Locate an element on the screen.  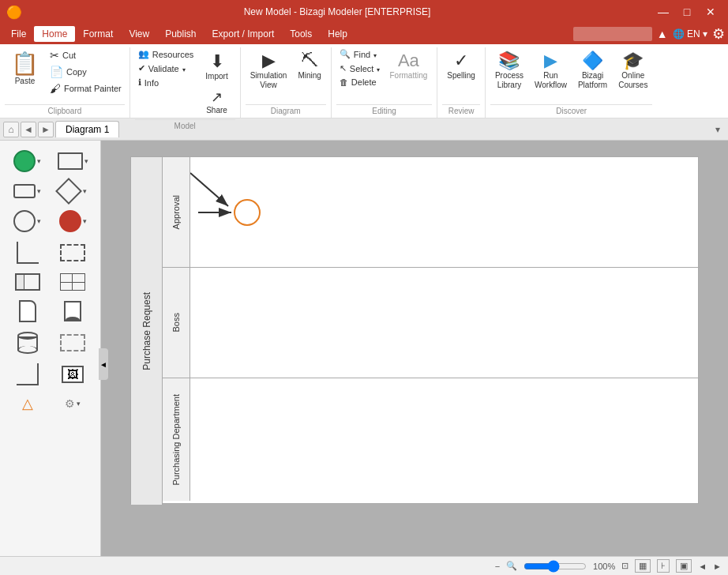
formatting-button: Aa Formatting is located at coordinates (408, 66).